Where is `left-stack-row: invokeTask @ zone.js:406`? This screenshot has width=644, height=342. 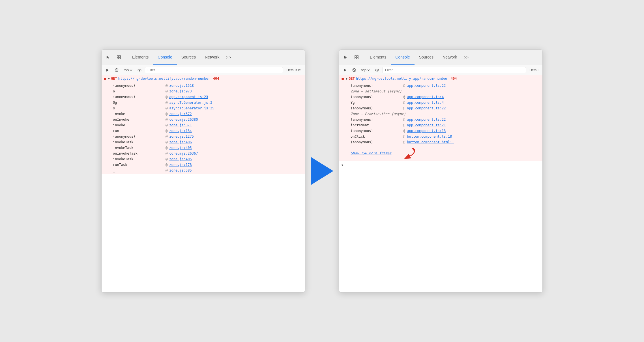 left-stack-row: invokeTask @ zone.js:406 is located at coordinates (203, 142).